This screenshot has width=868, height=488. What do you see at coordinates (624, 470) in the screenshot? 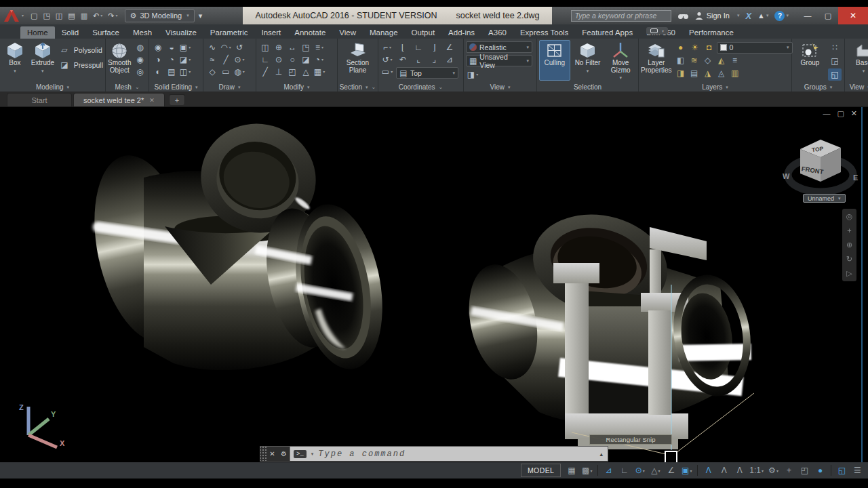
I see `ortho-mode-icon: ∟` at bounding box center [624, 470].